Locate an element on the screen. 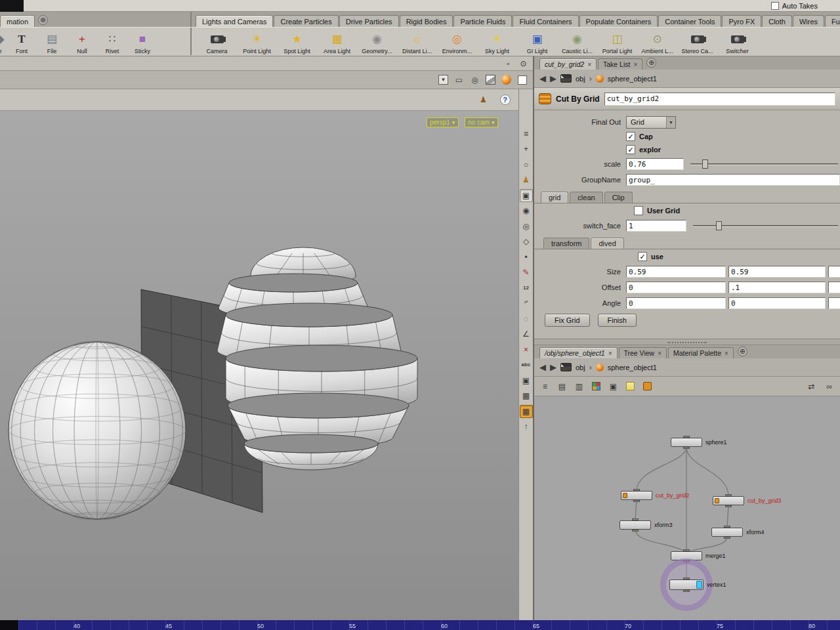  node-label-cut_by_grid3: cut_by_grid3 is located at coordinates (765, 501).